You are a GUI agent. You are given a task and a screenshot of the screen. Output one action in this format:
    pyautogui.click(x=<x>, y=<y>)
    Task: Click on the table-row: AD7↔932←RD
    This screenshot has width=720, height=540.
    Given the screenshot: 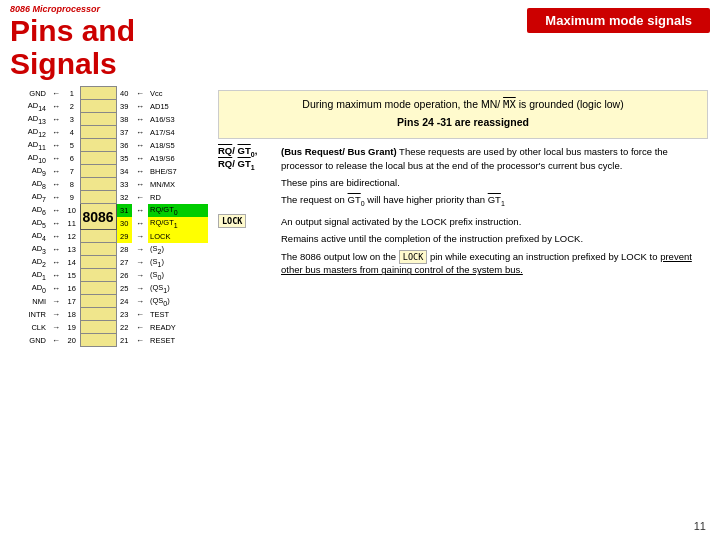 What is the action you would take?
    pyautogui.click(x=108, y=198)
    